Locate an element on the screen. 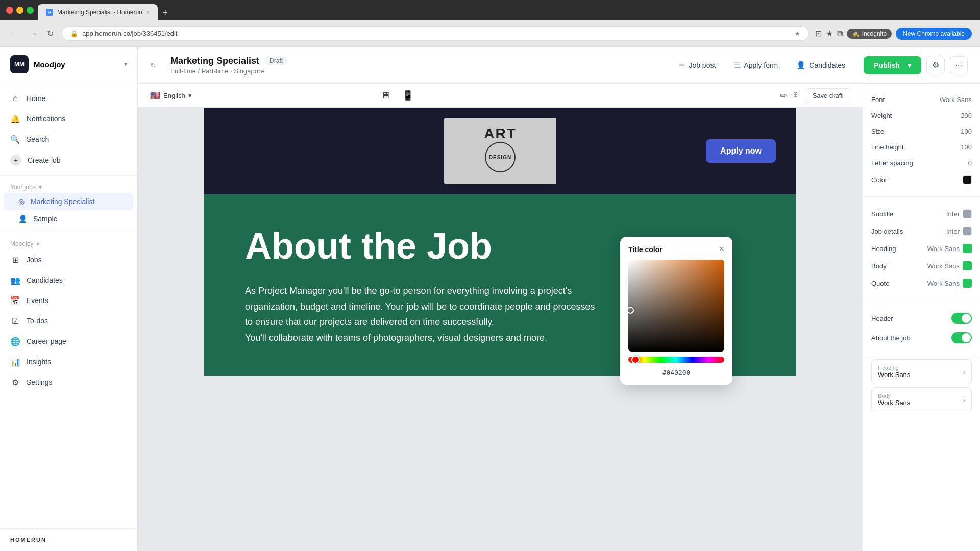 Image resolution: width=980 pixels, height=551 pixels. sidebar-item-notifications: 🔔 Notifications is located at coordinates (68, 119).